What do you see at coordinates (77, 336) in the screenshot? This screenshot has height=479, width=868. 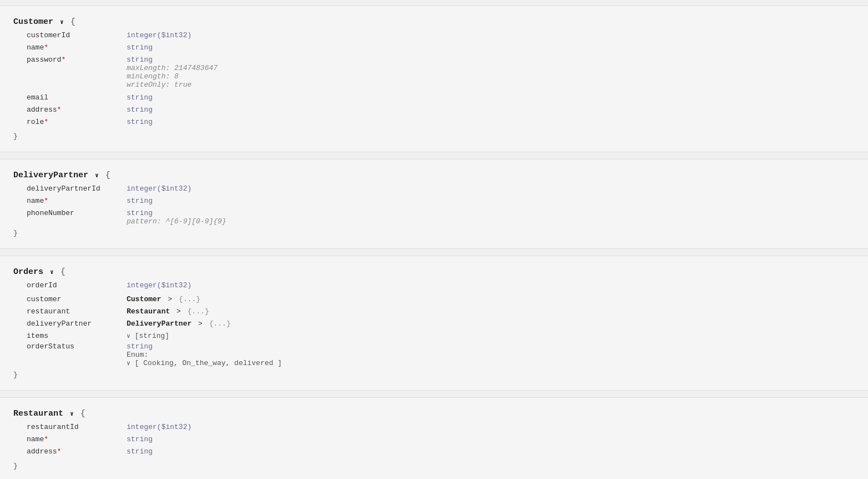 I see `field-name: items` at bounding box center [77, 336].